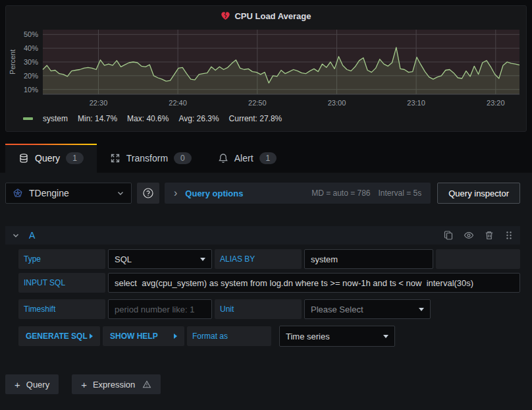  What do you see at coordinates (160, 259) in the screenshot?
I see `type-select: SQL` at bounding box center [160, 259].